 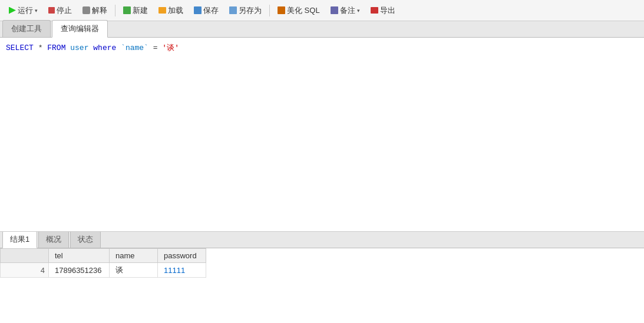 What do you see at coordinates (80, 29) in the screenshot?
I see `tab-query-editor: 查询编辑器` at bounding box center [80, 29].